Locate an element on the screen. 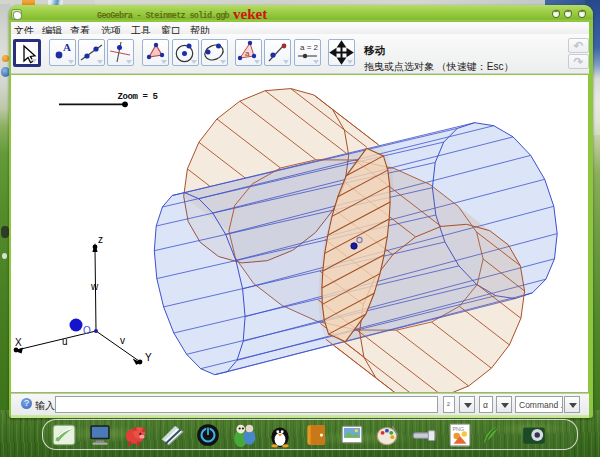  svg-text: PNG is located at coordinates (458, 429).